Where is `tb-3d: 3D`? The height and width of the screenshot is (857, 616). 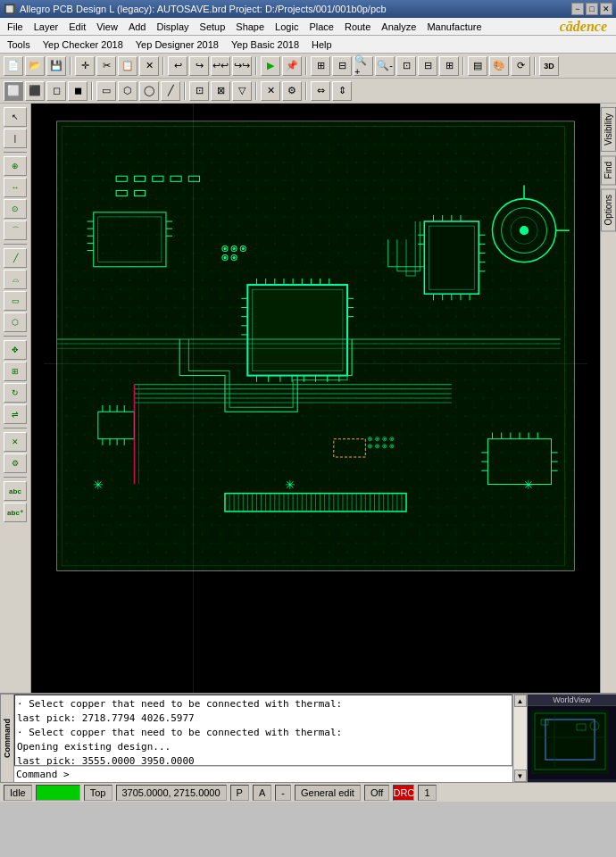
tb-3d: 3D is located at coordinates (549, 66).